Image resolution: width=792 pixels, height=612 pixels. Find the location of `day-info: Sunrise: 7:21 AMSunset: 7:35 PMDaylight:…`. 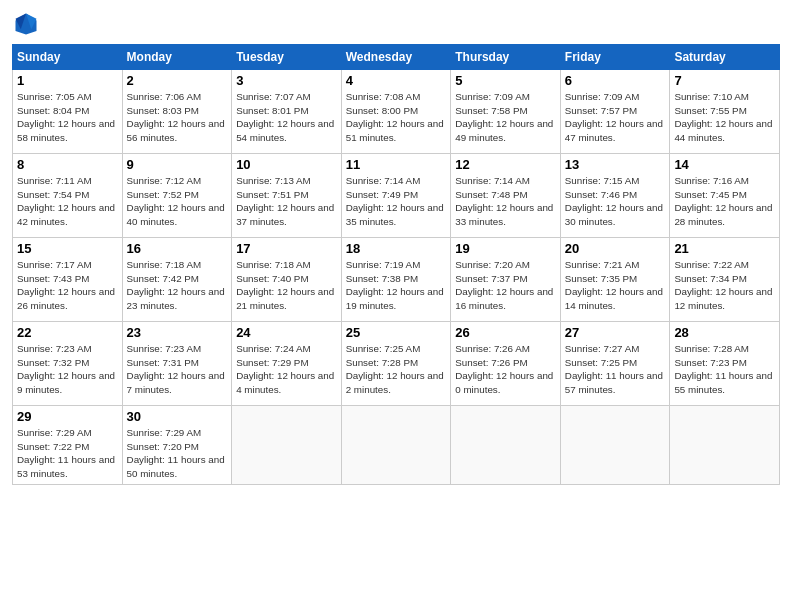

day-info: Sunrise: 7:21 AMSunset: 7:35 PMDaylight:… is located at coordinates (614, 285).